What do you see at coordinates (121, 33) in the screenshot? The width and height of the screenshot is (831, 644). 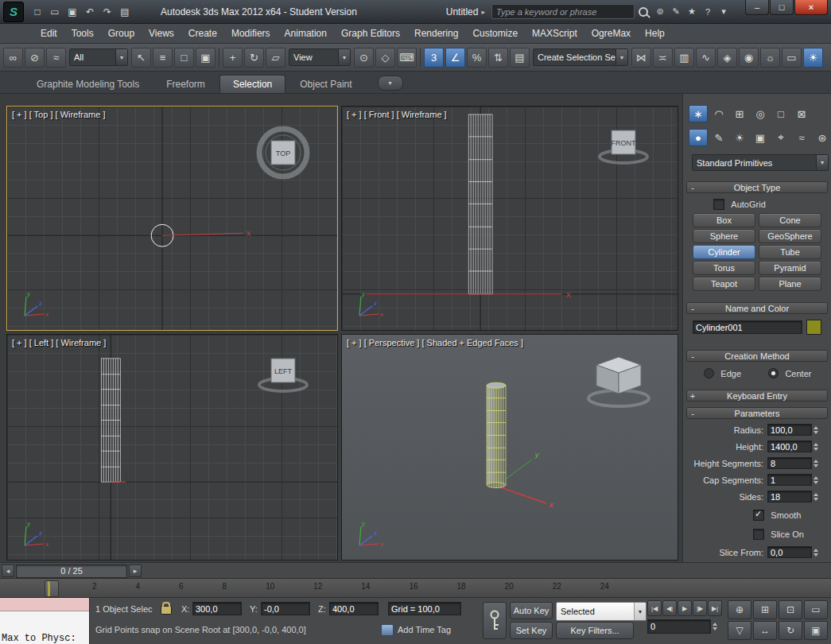 I see `menu-item: Group` at bounding box center [121, 33].